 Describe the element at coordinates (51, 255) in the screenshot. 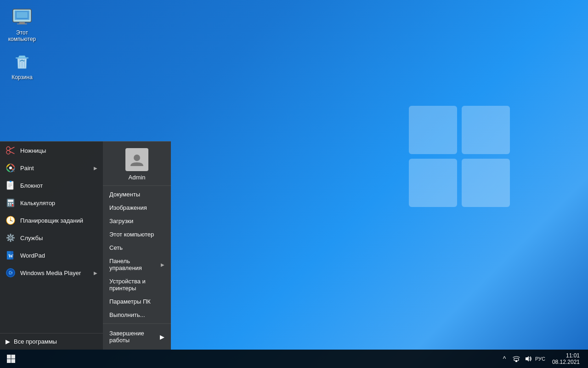

I see `app-item-wordpad: W WordPad` at that location.